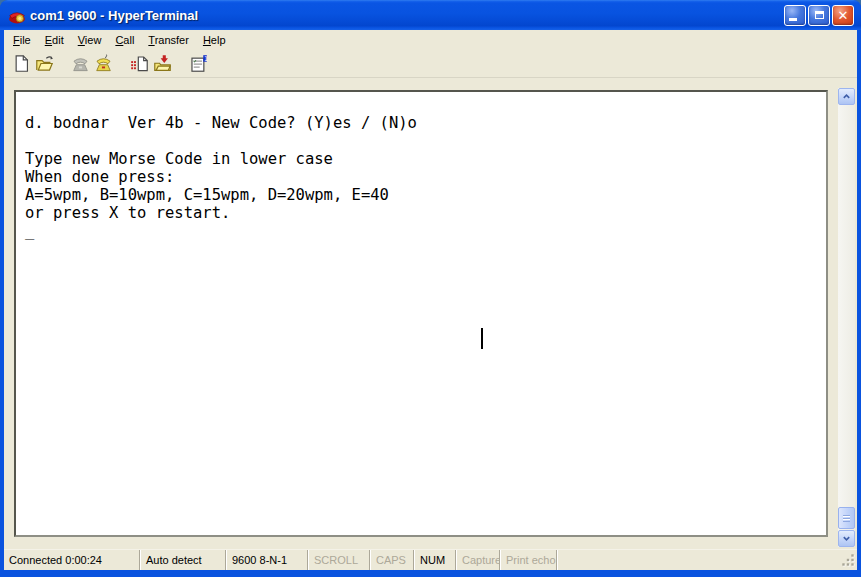 Image resolution: width=861 pixels, height=577 pixels. What do you see at coordinates (844, 16) in the screenshot?
I see `close-icon: ✕` at bounding box center [844, 16].